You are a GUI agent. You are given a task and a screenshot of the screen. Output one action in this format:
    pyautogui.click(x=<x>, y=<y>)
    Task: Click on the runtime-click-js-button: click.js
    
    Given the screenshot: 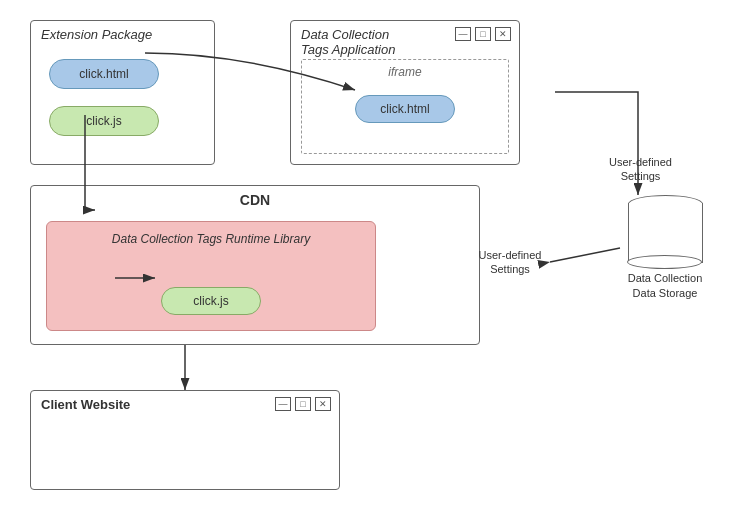 What is the action you would take?
    pyautogui.click(x=211, y=301)
    